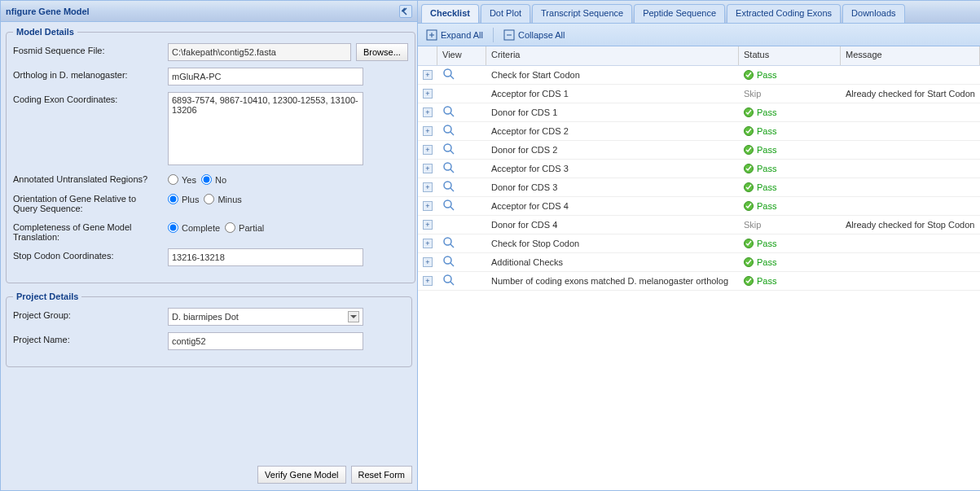 The image size is (980, 491). What do you see at coordinates (381, 475) in the screenshot?
I see `reset-form-button: Reset Form` at bounding box center [381, 475].